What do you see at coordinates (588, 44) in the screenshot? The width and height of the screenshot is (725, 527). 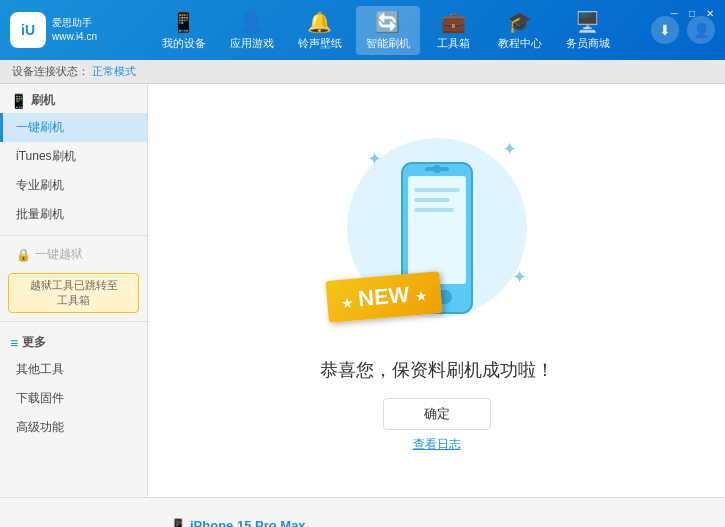 I see `service-label: 务员商城` at bounding box center [588, 44].